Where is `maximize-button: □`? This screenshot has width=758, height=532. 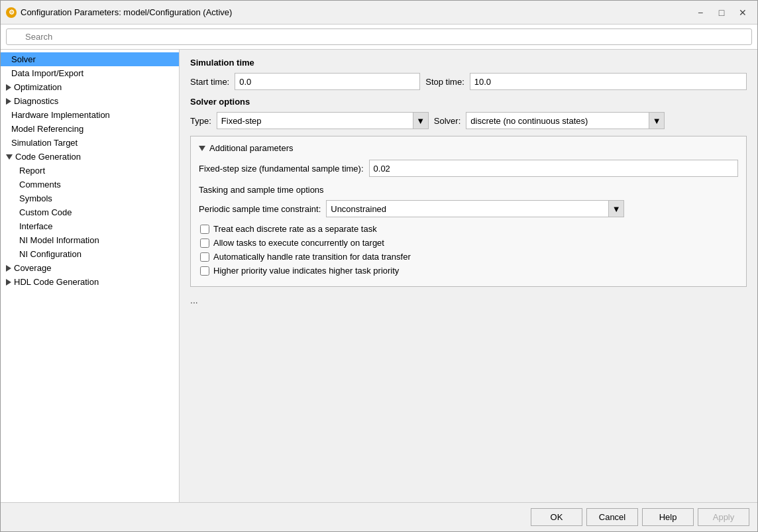
maximize-button: □ is located at coordinates (722, 13).